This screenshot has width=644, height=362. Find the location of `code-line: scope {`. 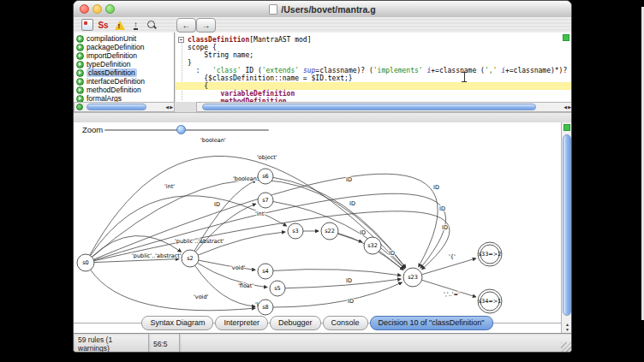

code-line: scope { is located at coordinates (380, 48).